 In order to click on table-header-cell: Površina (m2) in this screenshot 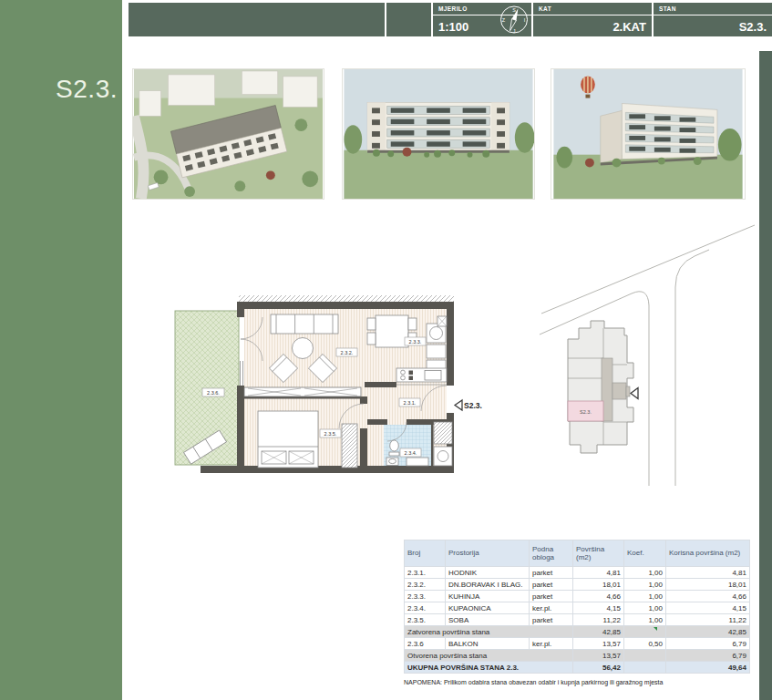, I will do `click(599, 554)`.